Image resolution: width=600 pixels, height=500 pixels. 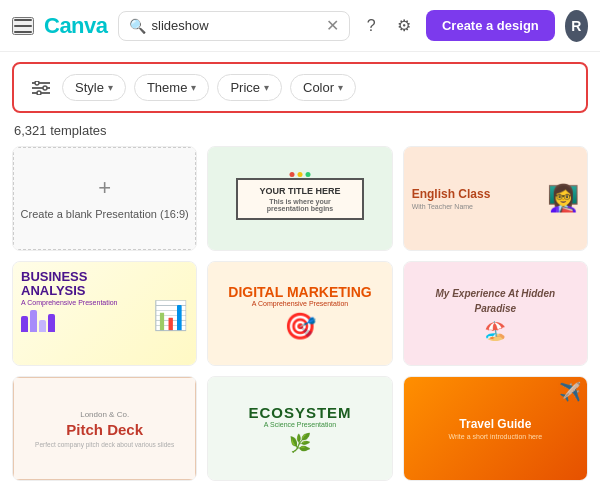 I want to click on help-button: ?, so click(x=372, y=26).